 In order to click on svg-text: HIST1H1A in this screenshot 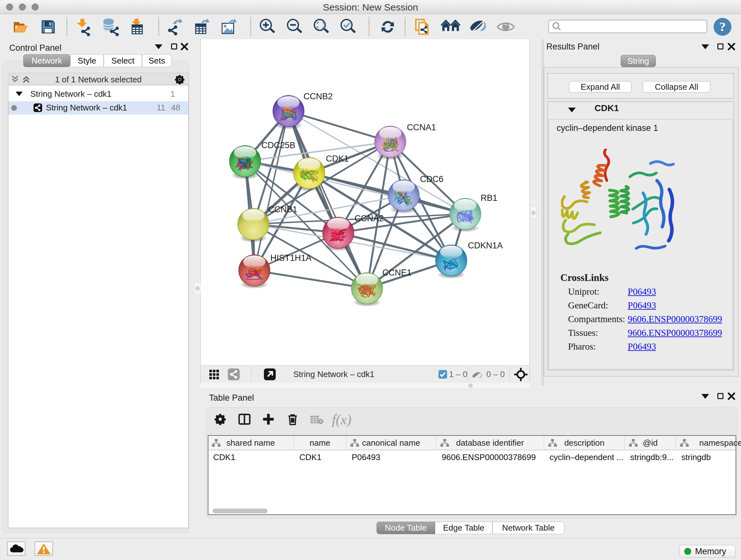, I will do `click(291, 258)`.